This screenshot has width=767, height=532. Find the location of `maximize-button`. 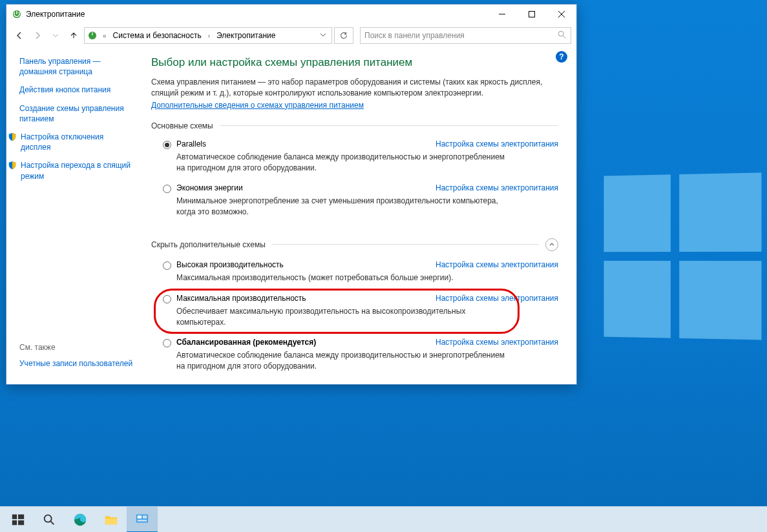

maximize-button is located at coordinates (532, 14).